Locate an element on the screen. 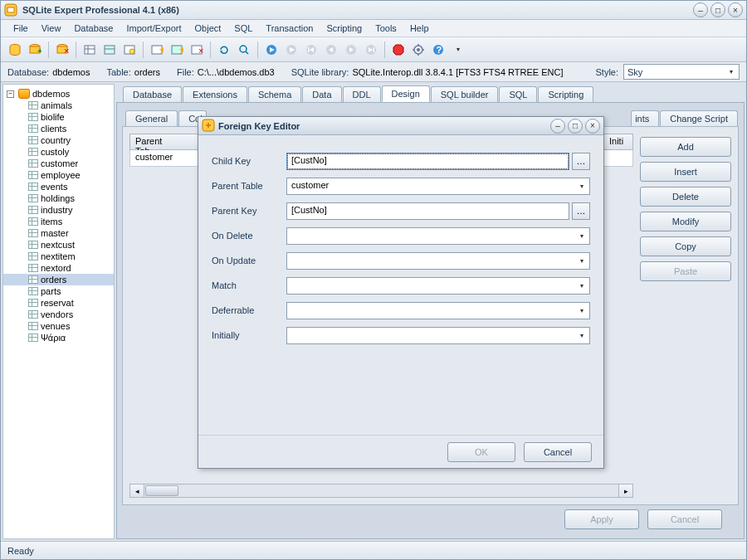  tab-sql: SQL is located at coordinates (518, 95).